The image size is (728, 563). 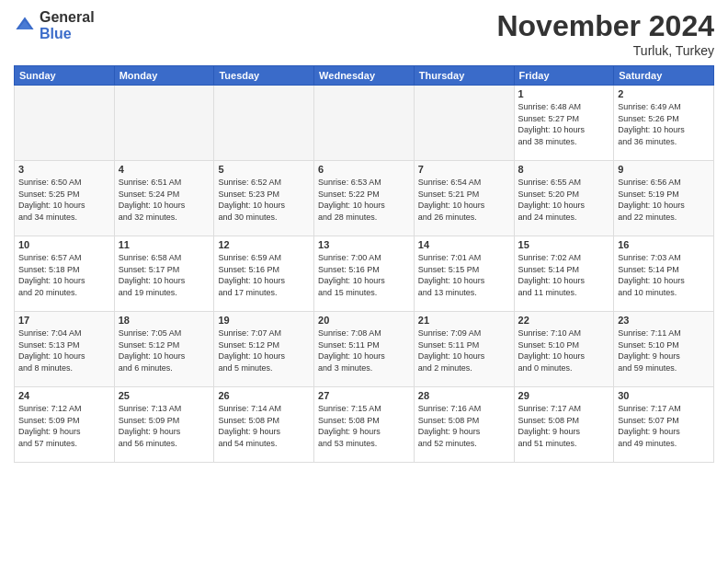 What do you see at coordinates (564, 350) in the screenshot?
I see `day-info: Sunrise: 7:10 AM Sunset: 5:10 PM Dayligh…` at bounding box center [564, 350].